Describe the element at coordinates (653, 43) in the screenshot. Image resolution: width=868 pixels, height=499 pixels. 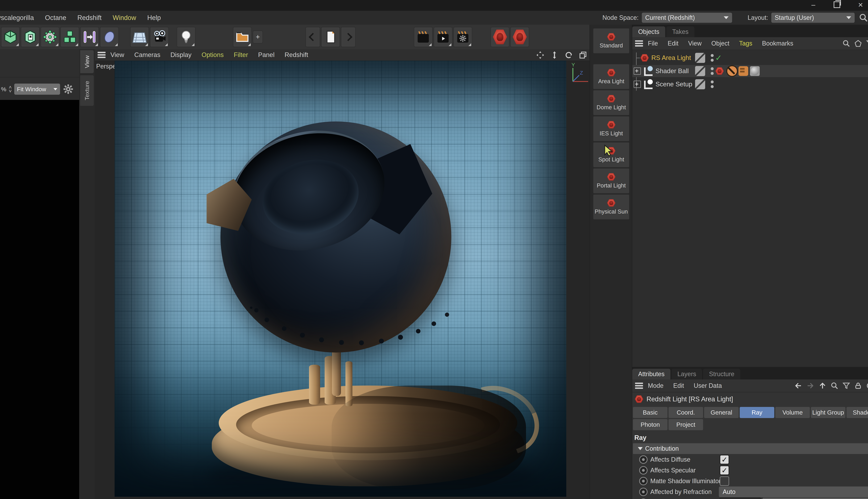
I see `om-menu-file: File` at that location.